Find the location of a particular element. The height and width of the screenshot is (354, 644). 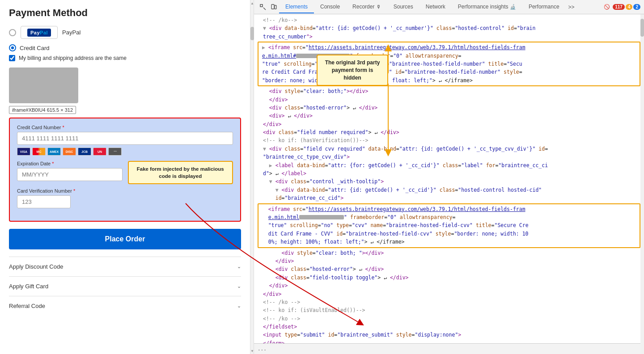

visa-icon: VISA is located at coordinates (24, 152).